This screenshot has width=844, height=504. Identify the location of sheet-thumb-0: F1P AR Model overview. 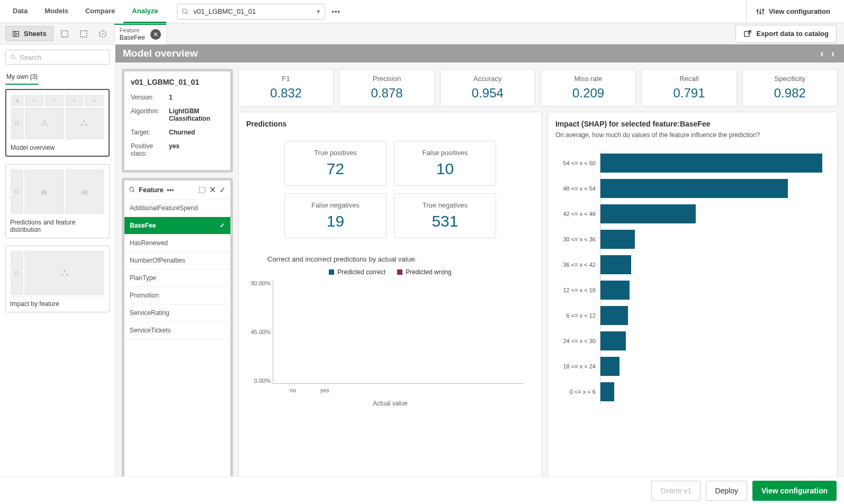
(57, 123).